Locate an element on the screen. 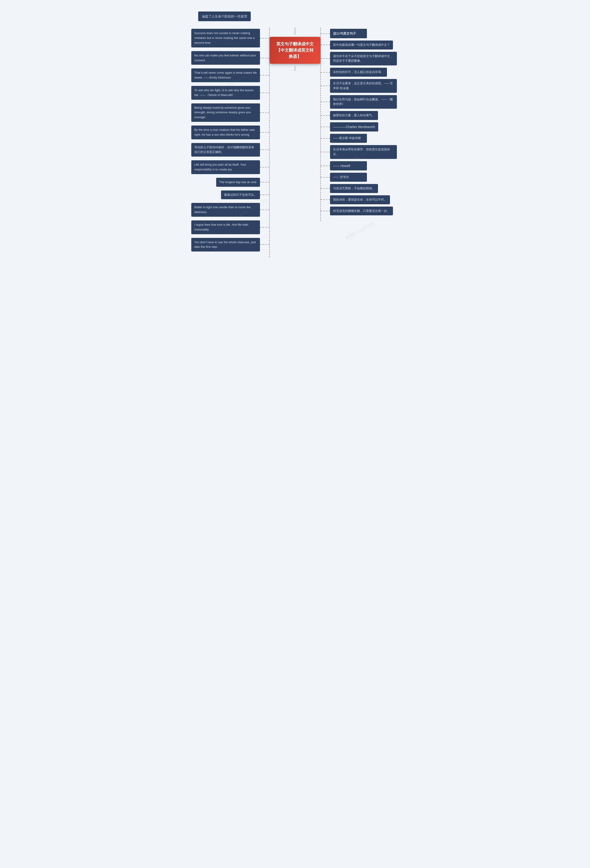 This screenshot has width=590, height=868. left-item-9: The longest day has an end. is located at coordinates (230, 182).